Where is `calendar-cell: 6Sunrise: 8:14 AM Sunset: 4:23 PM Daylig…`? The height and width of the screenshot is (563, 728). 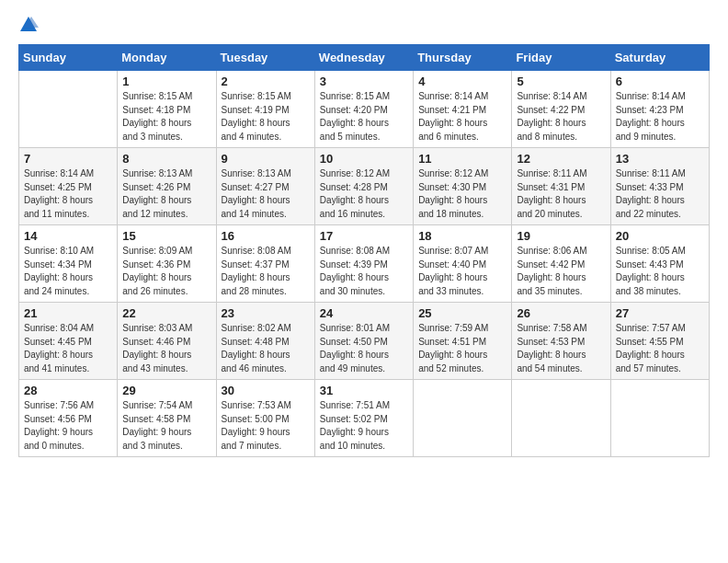
calendar-cell: 6Sunrise: 8:14 AM Sunset: 4:23 PM Daylig… is located at coordinates (660, 109).